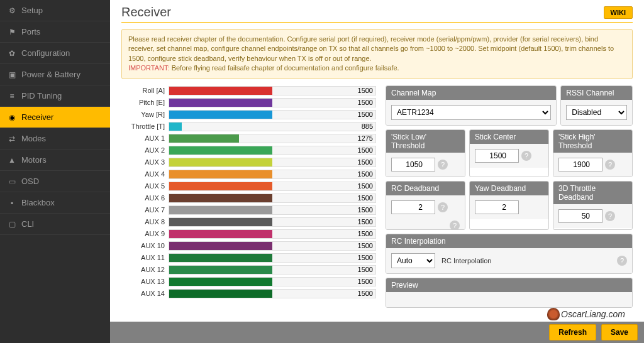 This screenshot has width=644, height=343. I want to click on channel-label: AUX 4, so click(145, 174).